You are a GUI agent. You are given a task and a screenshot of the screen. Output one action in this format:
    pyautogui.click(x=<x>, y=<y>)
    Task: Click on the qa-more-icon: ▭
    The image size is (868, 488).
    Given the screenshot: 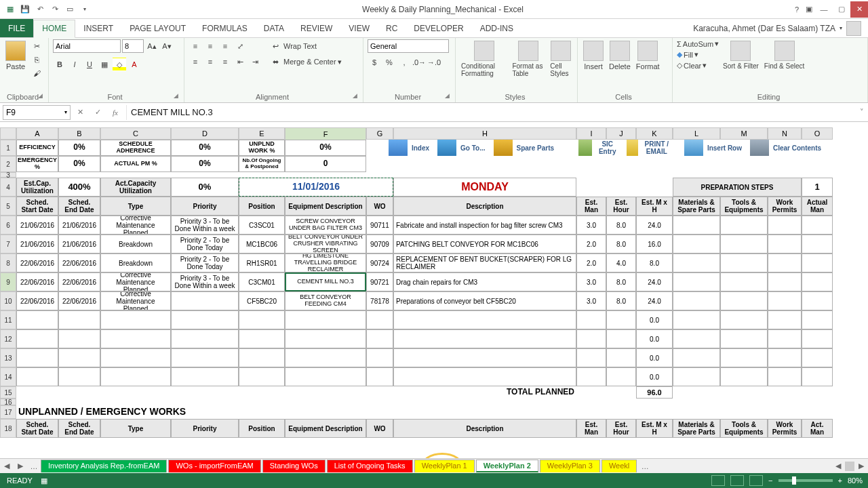 What is the action you would take?
    pyautogui.click(x=70, y=9)
    